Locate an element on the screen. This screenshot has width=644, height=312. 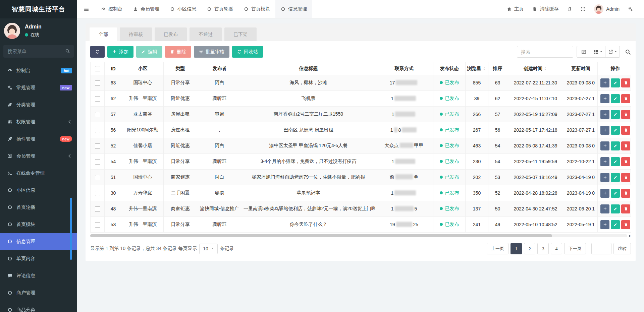
menu-search-input is located at coordinates (39, 51).